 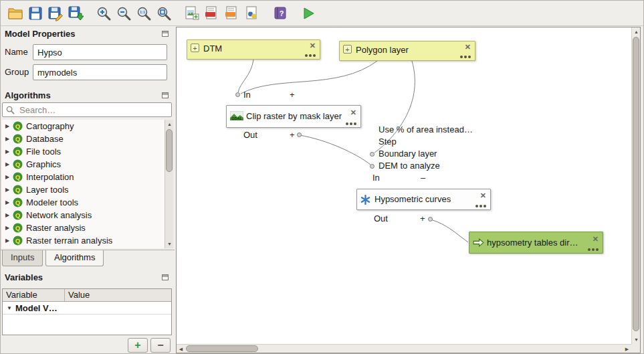 I want to click on plus-icon: +, so click(x=138, y=345).